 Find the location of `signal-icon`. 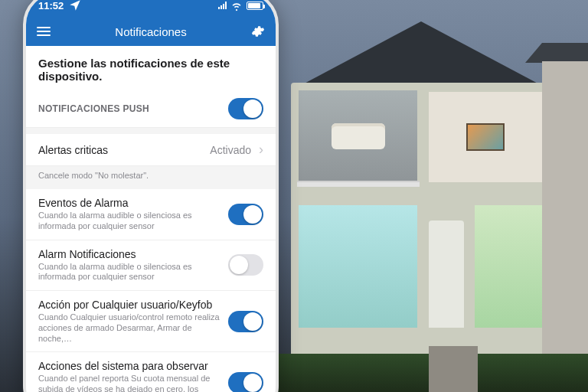

signal-icon is located at coordinates (222, 5).